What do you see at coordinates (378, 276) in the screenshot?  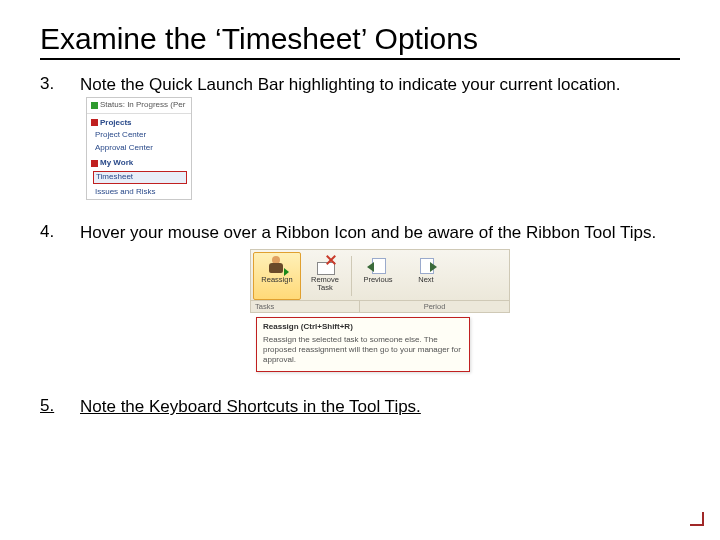 I see `ribbon-button-previous: Previous` at bounding box center [378, 276].